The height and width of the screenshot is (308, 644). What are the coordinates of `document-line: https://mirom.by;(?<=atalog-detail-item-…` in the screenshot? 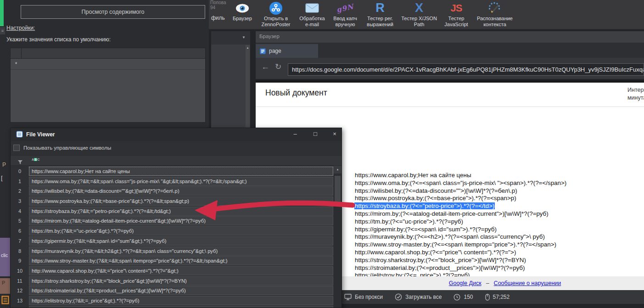 It's located at (461, 214).